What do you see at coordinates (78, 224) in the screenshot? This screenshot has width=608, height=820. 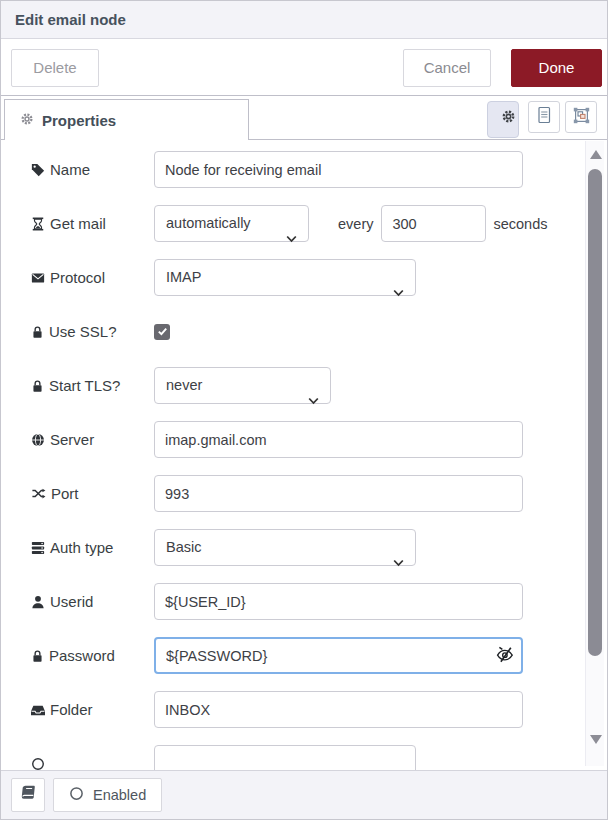 I see `get-mail-label: Get mail` at bounding box center [78, 224].